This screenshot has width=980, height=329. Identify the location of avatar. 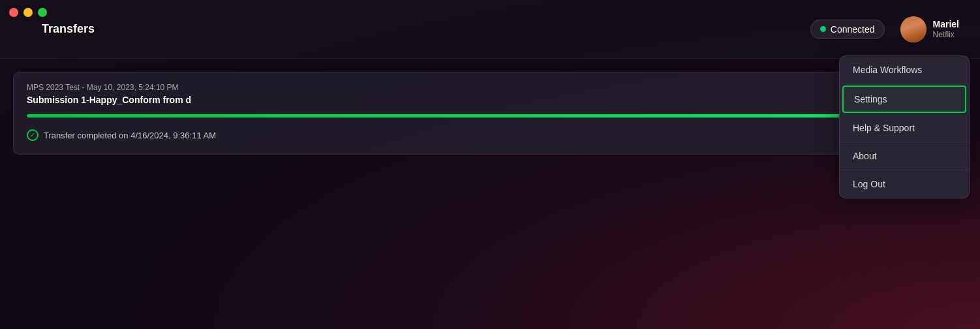
(913, 29).